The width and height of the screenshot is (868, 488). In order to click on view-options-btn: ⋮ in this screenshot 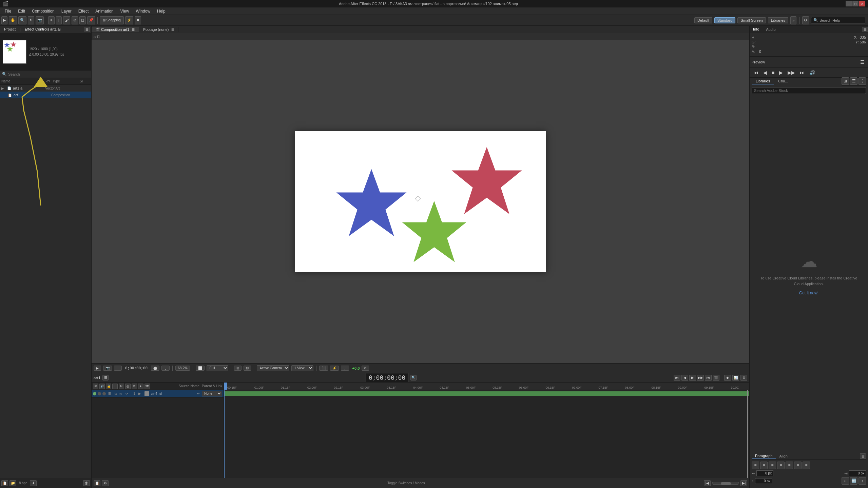, I will do `click(345, 368)`.